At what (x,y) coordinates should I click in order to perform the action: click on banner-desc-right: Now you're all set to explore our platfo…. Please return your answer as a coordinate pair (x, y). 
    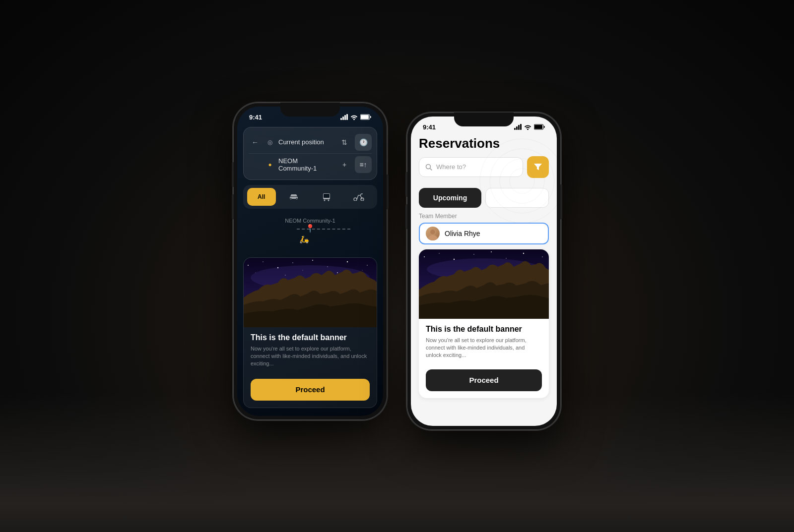
    Looking at the image, I should click on (484, 348).